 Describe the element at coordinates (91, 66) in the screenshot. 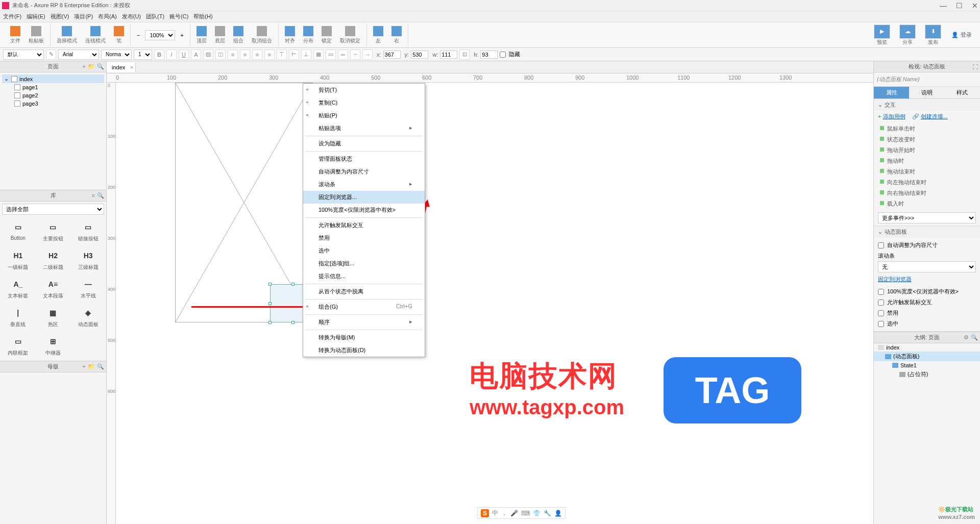

I see `add-folder-icon: 📁` at that location.